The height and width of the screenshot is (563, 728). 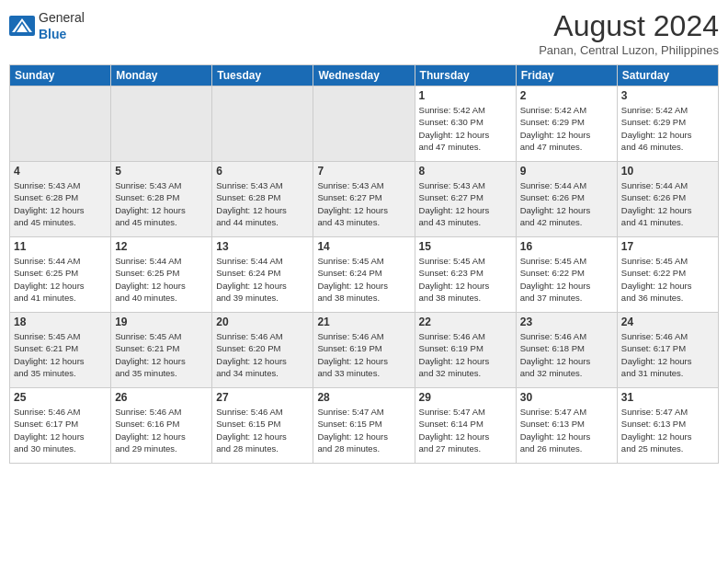 What do you see at coordinates (364, 426) in the screenshot?
I see `calendar-cell: 28Sunrise: 5:47 AM Sunset: 6:15 PM Dayli…` at bounding box center [364, 426].